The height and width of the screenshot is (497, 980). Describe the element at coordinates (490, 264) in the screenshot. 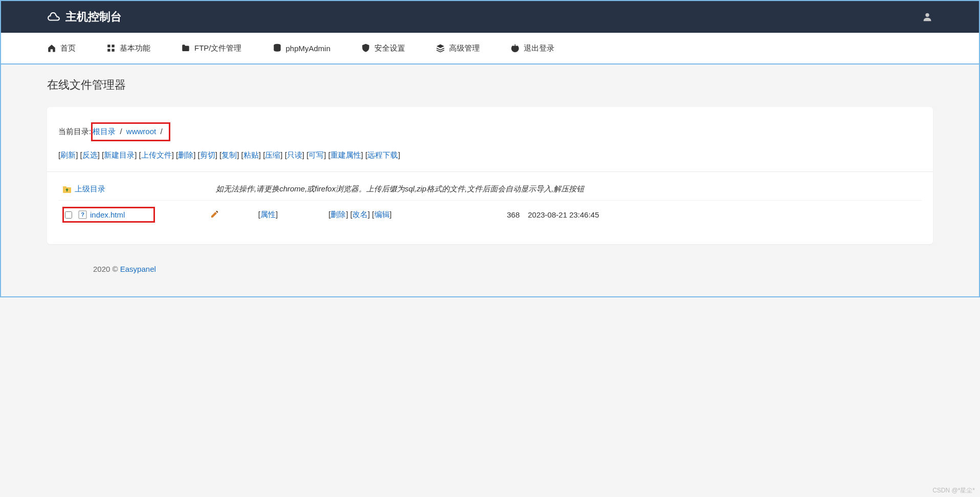

I see `footer: 2020 © Easypanel` at that location.